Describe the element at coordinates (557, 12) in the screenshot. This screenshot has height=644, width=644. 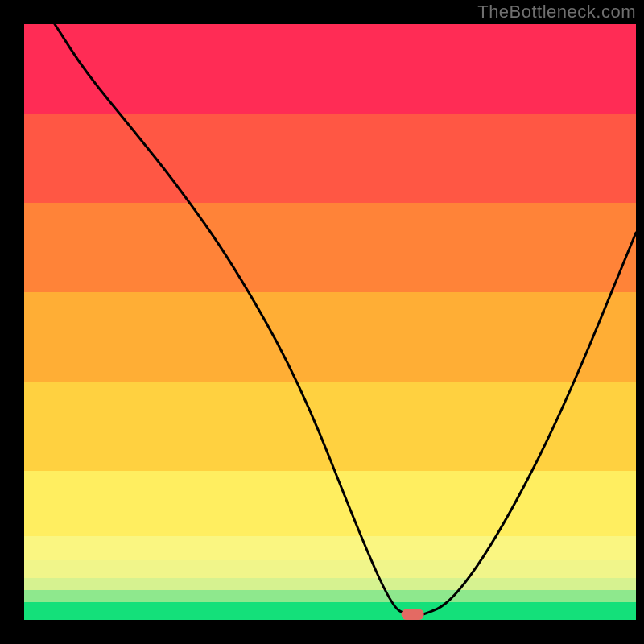
I see `watermark-text: TheBottleneck.com` at that location.